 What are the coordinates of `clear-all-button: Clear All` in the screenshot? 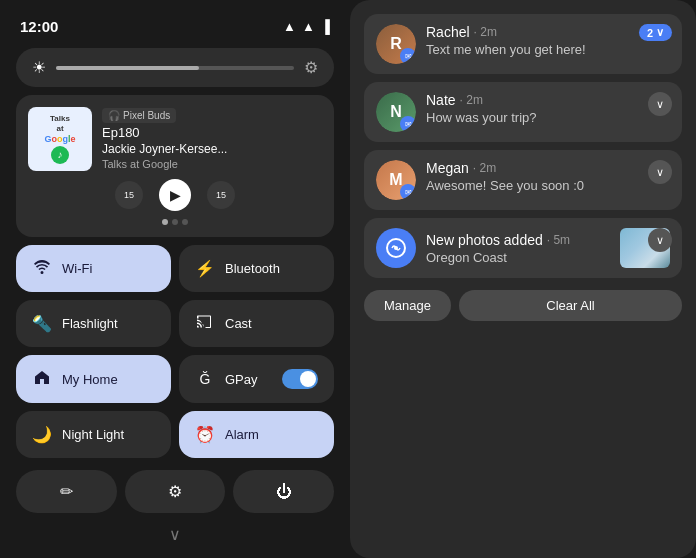 It's located at (570, 306).